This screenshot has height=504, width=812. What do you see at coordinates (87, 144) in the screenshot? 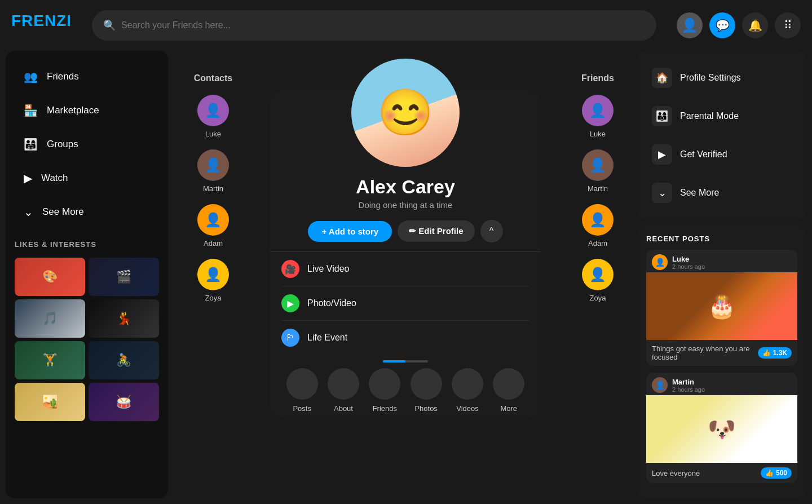
I see `sidebar-item-groups: 👨‍👩‍👧 Groups` at bounding box center [87, 144].